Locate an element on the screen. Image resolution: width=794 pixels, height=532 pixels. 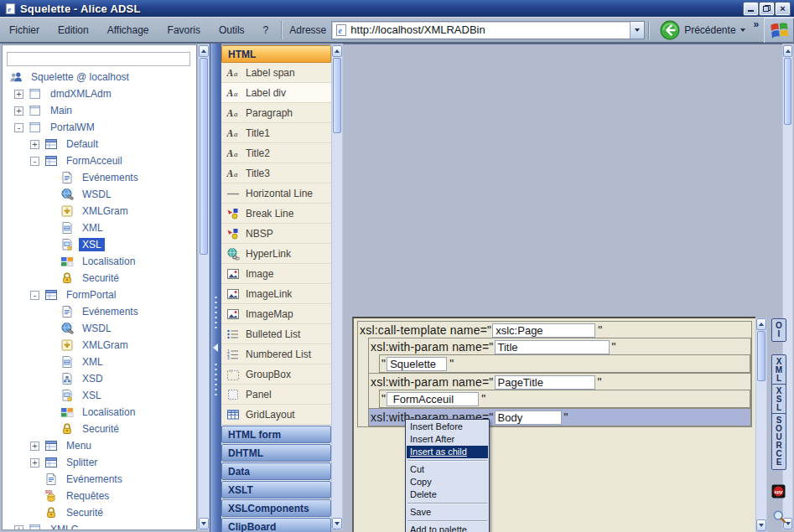
context-menu-item-insert-after: Insert After is located at coordinates (448, 439).